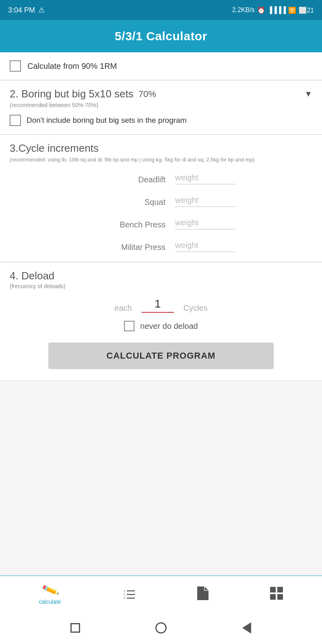  I want to click on exercise-name-deadlift: Deadlift, so click(131, 180).